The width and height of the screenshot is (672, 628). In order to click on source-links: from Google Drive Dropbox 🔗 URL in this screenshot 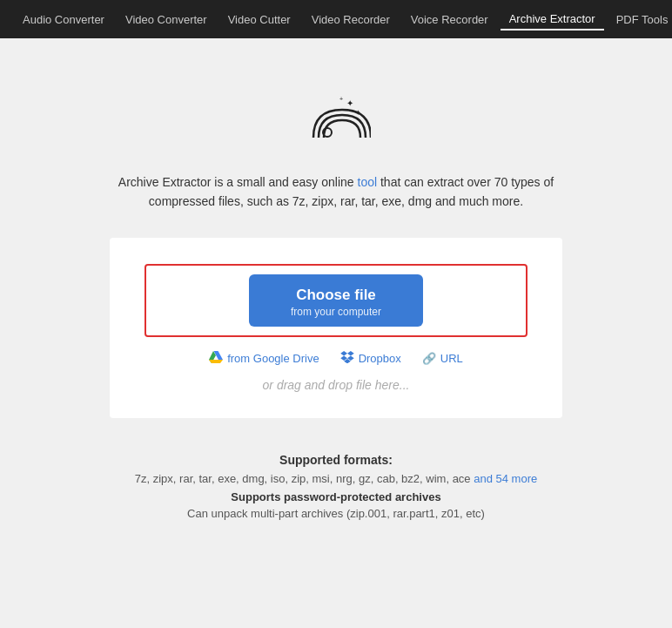, I will do `click(336, 359)`.